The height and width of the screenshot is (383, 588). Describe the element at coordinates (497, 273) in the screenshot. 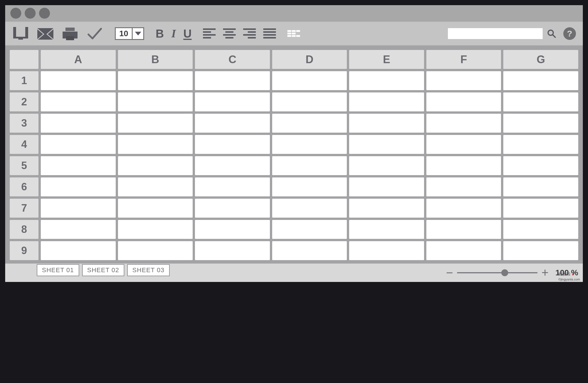

I see `zoom-slider` at that location.